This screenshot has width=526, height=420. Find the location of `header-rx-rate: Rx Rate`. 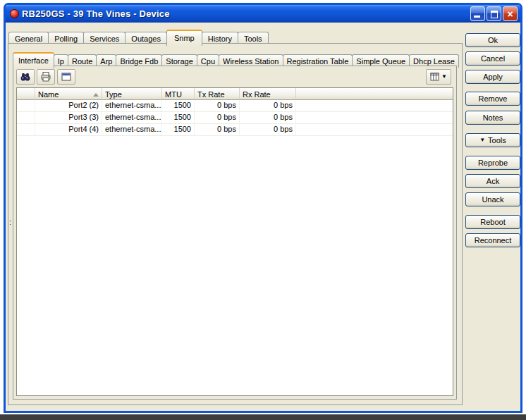

header-rx-rate: Rx Rate is located at coordinates (268, 94).